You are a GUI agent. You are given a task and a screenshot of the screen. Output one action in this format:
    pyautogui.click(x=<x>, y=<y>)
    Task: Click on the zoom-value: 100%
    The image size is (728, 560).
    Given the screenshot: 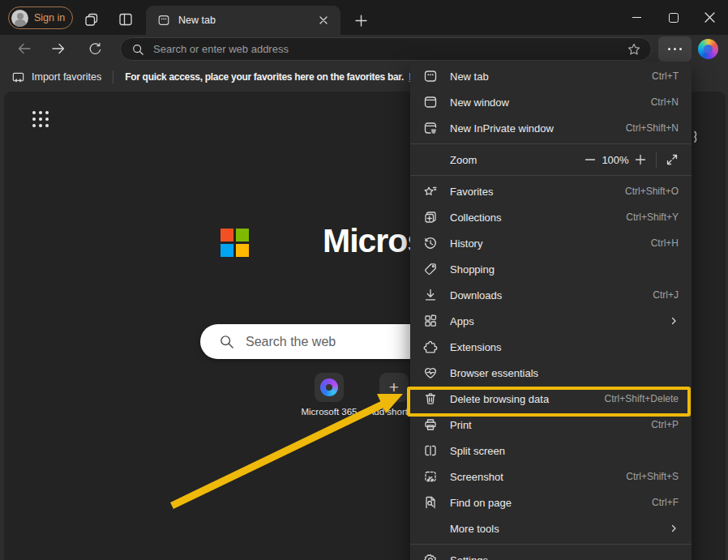 What is the action you would take?
    pyautogui.click(x=615, y=160)
    